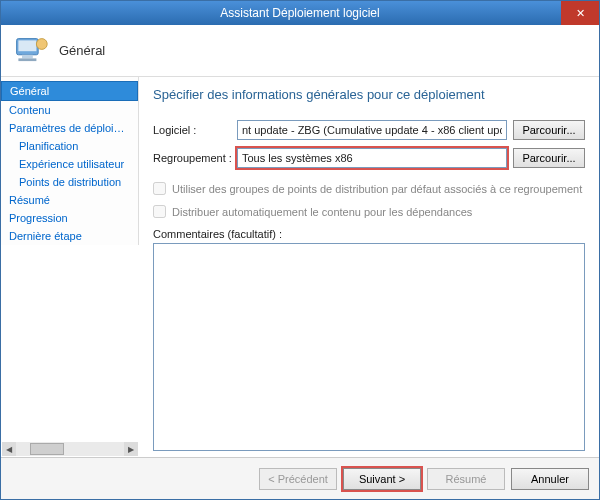 This screenshot has height=500, width=600. I want to click on sidebar-item-progress: Progression, so click(70, 218).